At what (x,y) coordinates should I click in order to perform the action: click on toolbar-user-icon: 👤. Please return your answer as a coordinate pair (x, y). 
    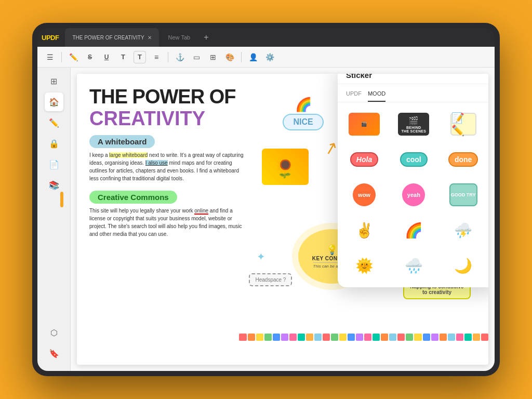
    Looking at the image, I should click on (253, 57).